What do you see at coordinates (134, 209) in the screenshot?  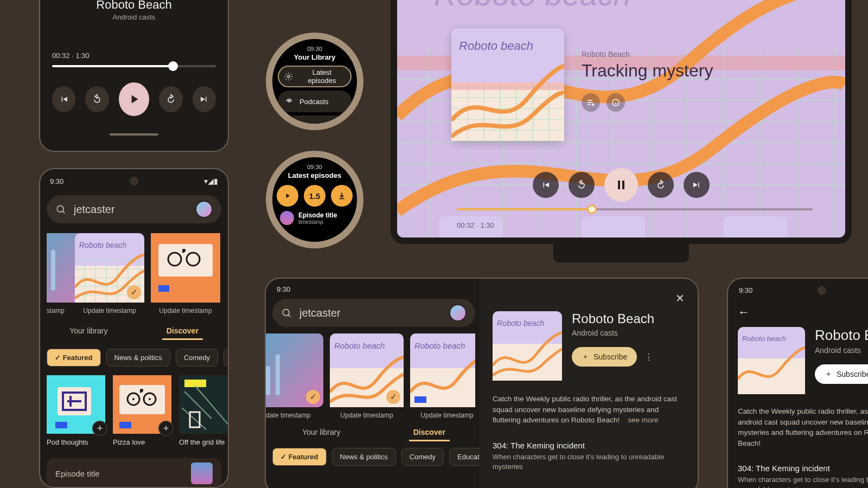 I see `search-bar: jetcaster` at bounding box center [134, 209].